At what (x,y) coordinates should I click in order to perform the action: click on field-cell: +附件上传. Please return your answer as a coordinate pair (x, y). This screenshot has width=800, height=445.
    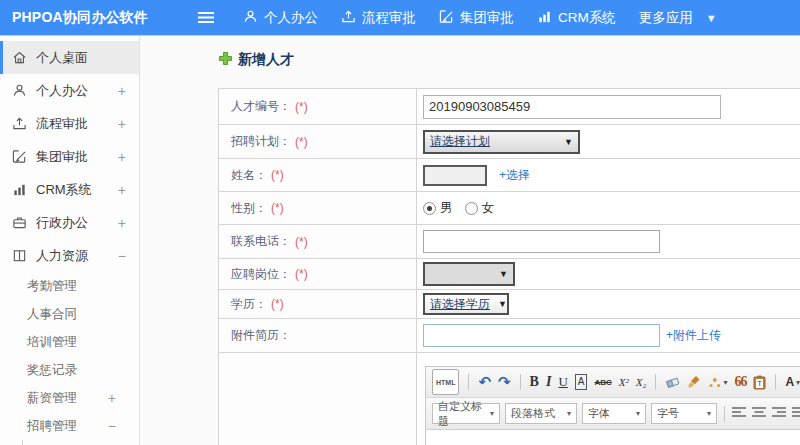
    Looking at the image, I should click on (608, 336).